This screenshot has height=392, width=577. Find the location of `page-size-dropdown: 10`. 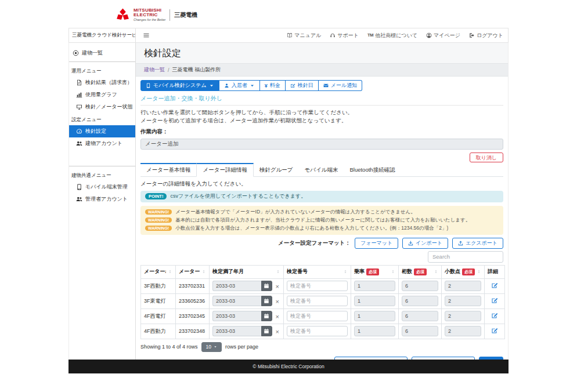

page-size-dropdown: 10 is located at coordinates (211, 347).